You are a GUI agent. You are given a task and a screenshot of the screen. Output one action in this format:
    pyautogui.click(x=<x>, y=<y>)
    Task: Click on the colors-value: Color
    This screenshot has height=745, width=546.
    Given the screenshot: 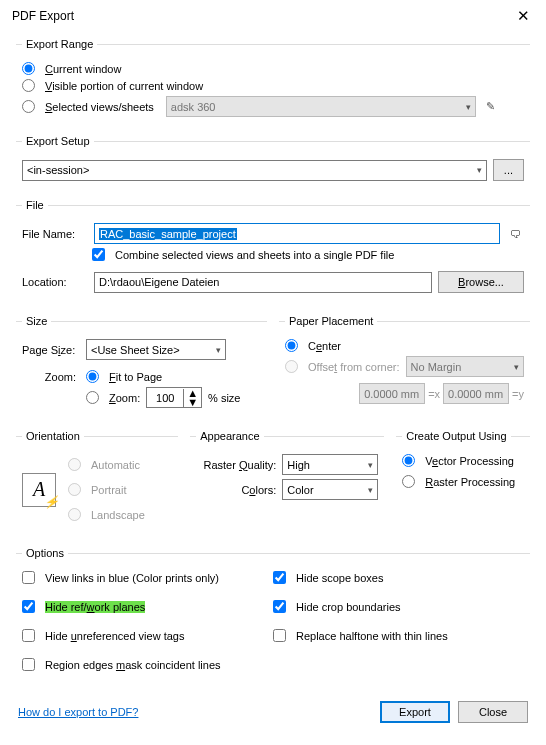 What is the action you would take?
    pyautogui.click(x=300, y=490)
    